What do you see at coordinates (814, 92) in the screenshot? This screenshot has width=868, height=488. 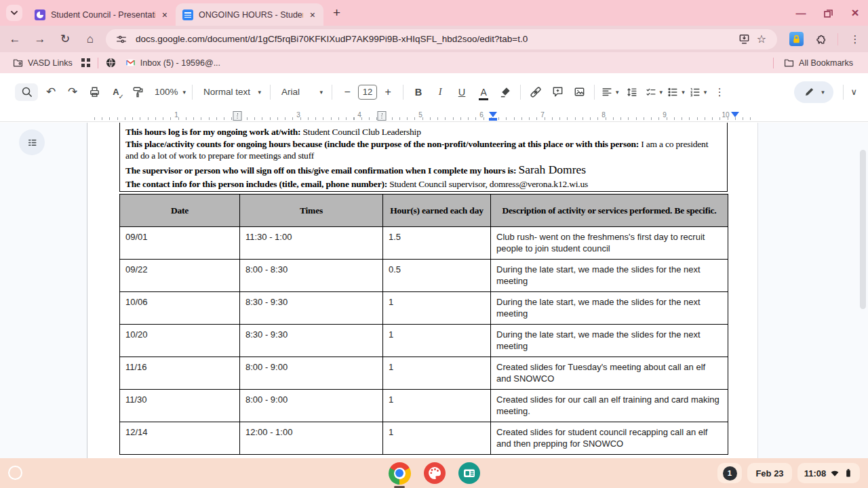 I see `editing-mode-select: ▾` at bounding box center [814, 92].